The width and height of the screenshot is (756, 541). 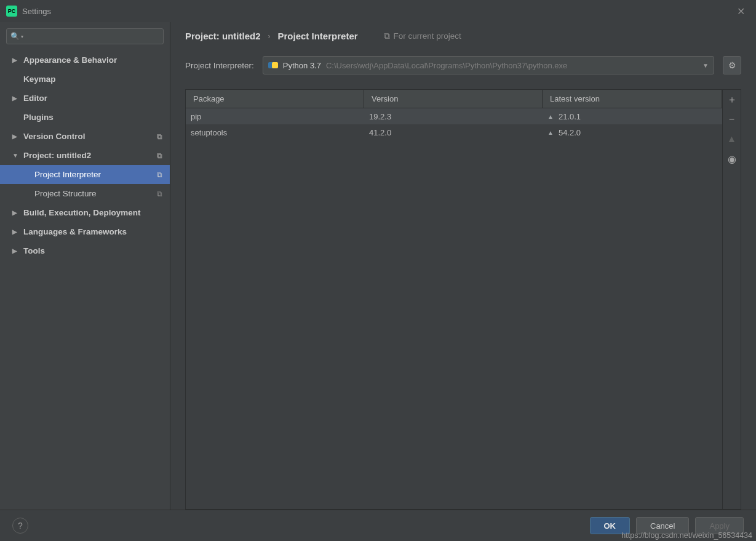 I want to click on titlebar: PC Settings ✕, so click(x=378, y=11).